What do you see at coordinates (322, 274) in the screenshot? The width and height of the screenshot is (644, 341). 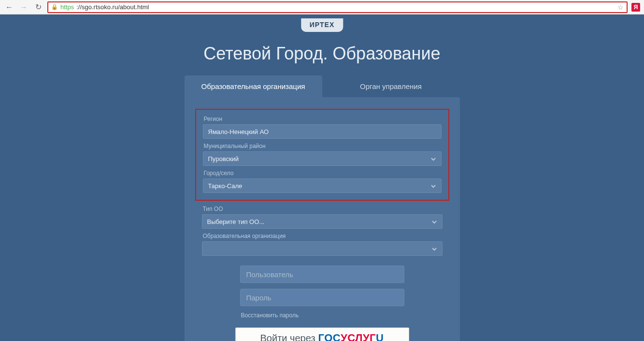 I see `username-input` at bounding box center [322, 274].